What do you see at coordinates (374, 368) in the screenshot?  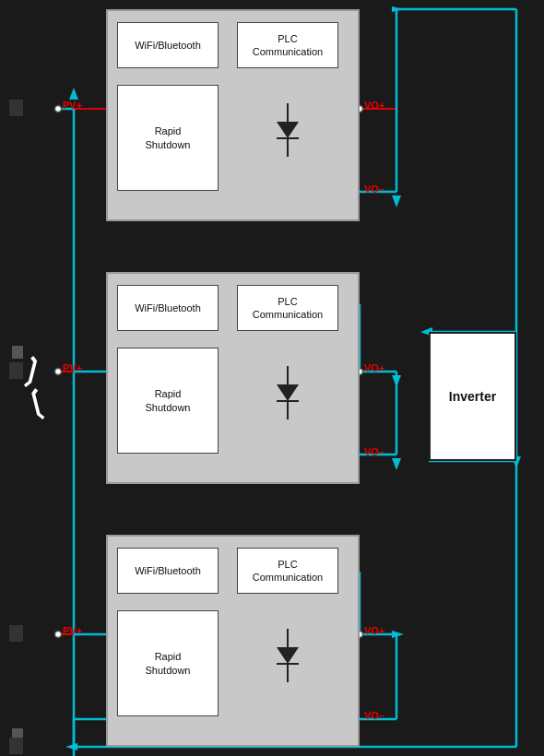 I see `vo-plus-label-2: VO+` at bounding box center [374, 368].